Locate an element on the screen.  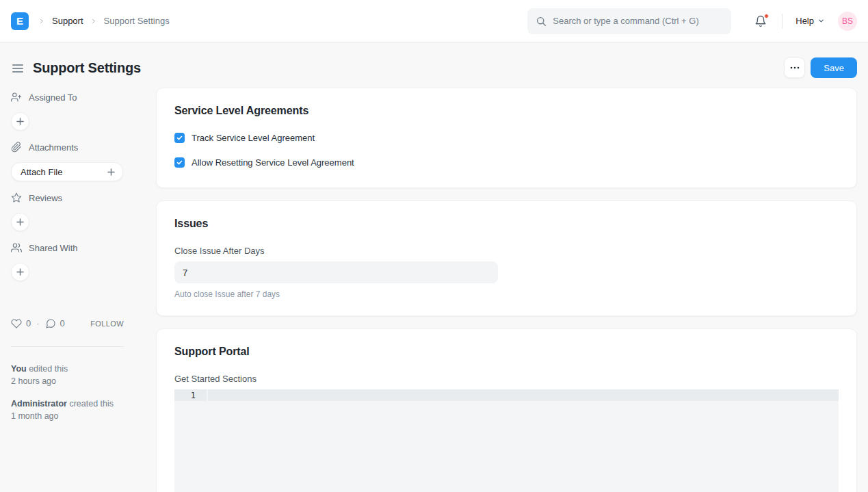
form-sidebar: Assigned To Attachments Attach File is located at coordinates (77, 260).